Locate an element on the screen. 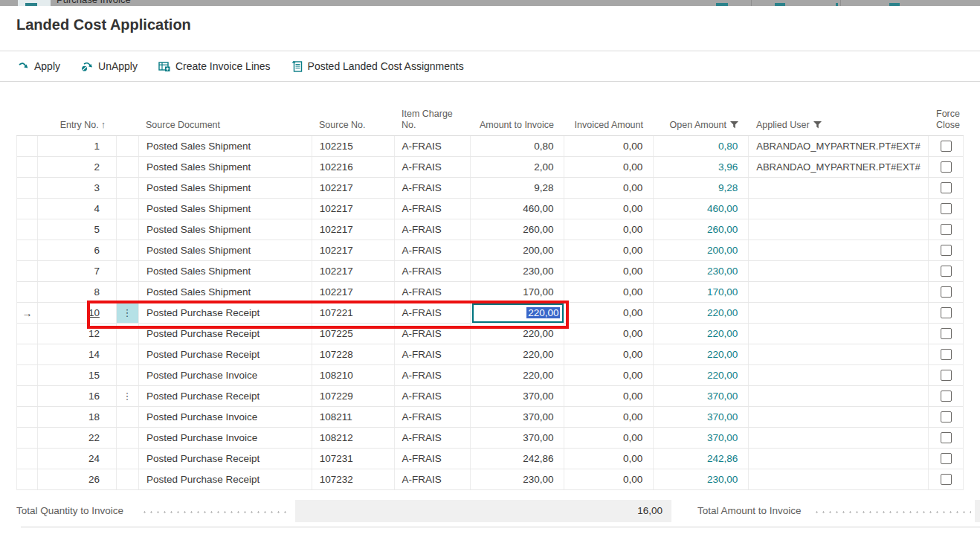 The image size is (980, 543). entry-no-cell: 5 is located at coordinates (77, 229).